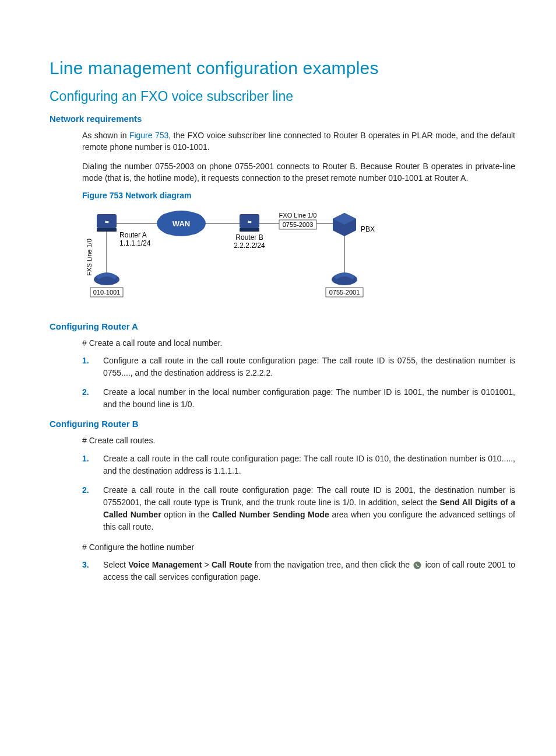  I want to click on fxs-line-label: FXS Line 1/0, so click(89, 257).